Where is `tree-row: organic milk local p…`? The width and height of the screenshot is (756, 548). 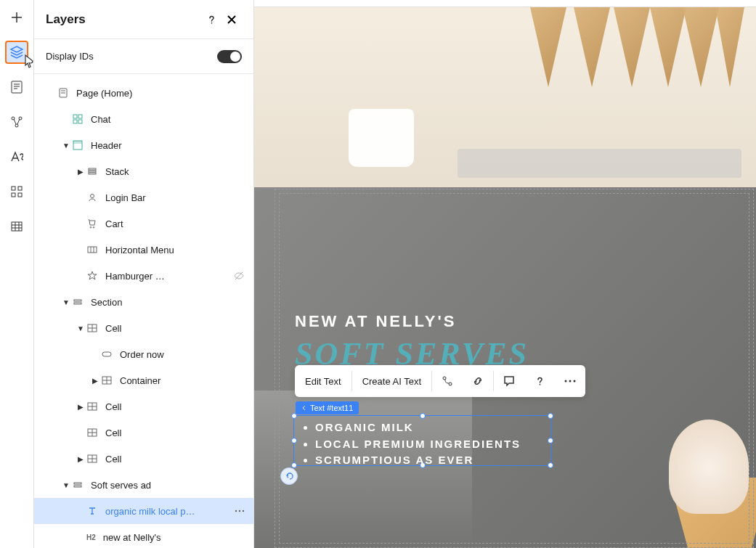
tree-row: organic milk local p… is located at coordinates (144, 511).